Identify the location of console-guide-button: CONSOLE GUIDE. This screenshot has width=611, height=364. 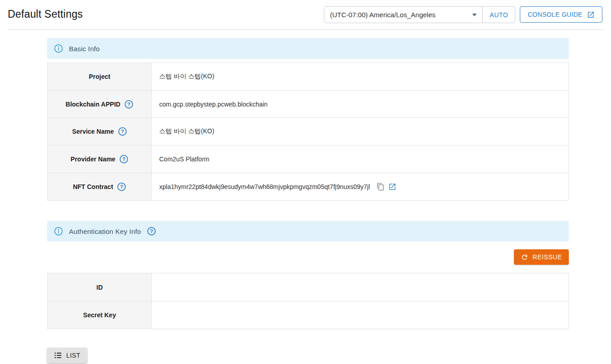
(561, 15).